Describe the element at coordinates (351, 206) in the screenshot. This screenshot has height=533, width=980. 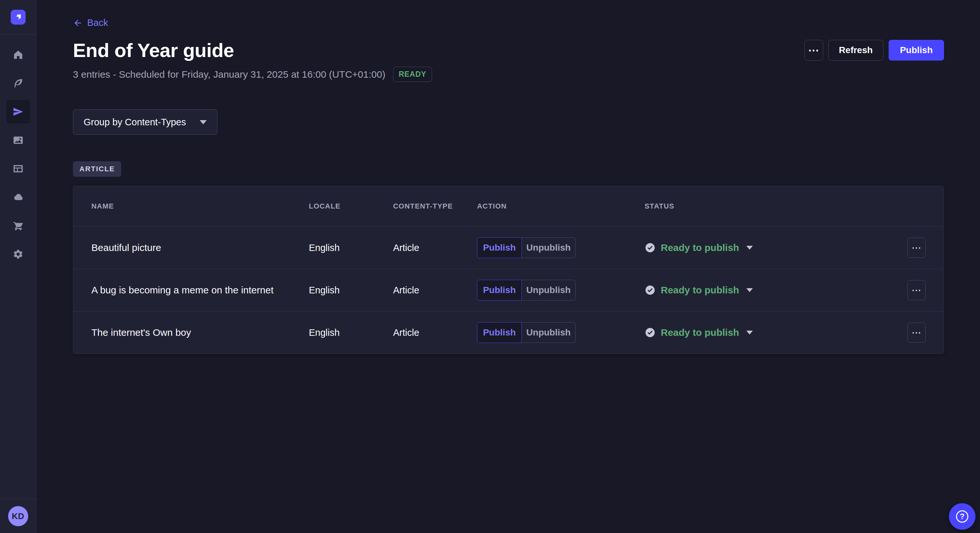
I see `column-header-locale: LOCALE` at that location.